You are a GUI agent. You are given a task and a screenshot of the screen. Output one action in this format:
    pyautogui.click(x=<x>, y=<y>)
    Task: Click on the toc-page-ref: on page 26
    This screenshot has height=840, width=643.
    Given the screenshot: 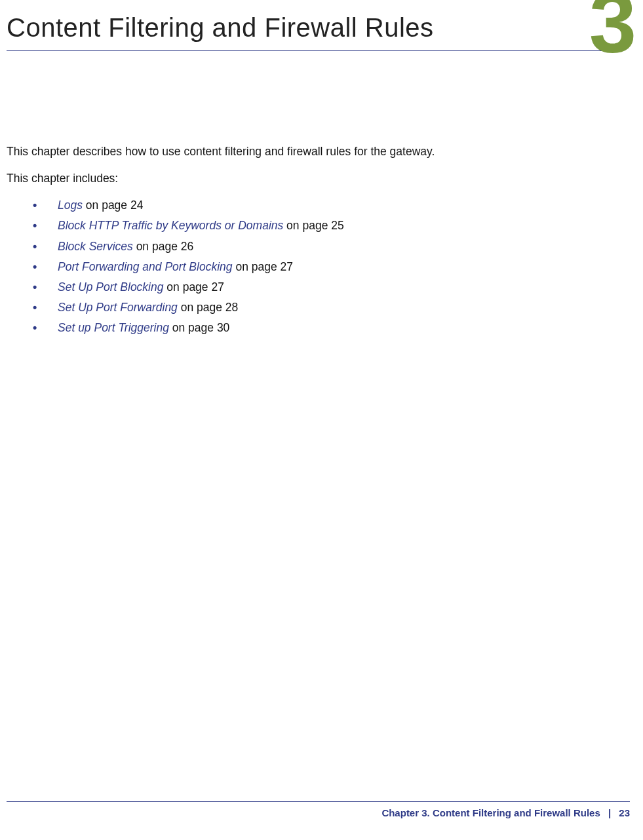 What is the action you would take?
    pyautogui.click(x=163, y=246)
    